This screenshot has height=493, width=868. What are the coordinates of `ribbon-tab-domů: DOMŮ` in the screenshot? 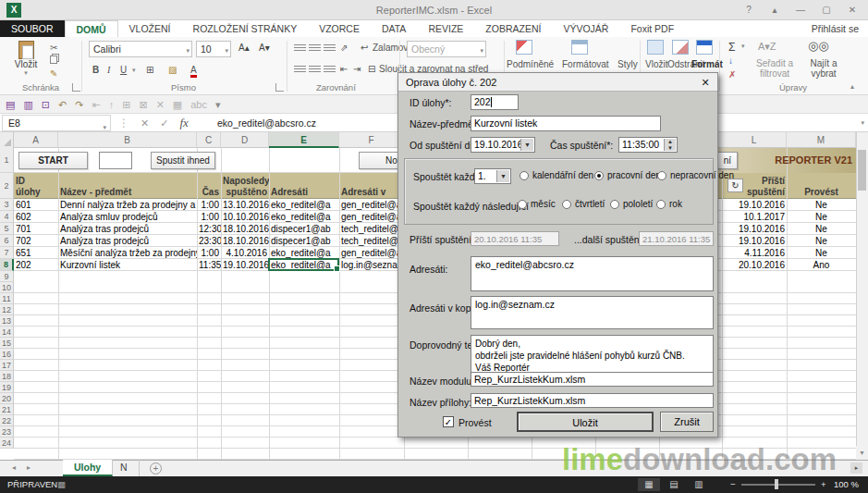 It's located at (92, 29).